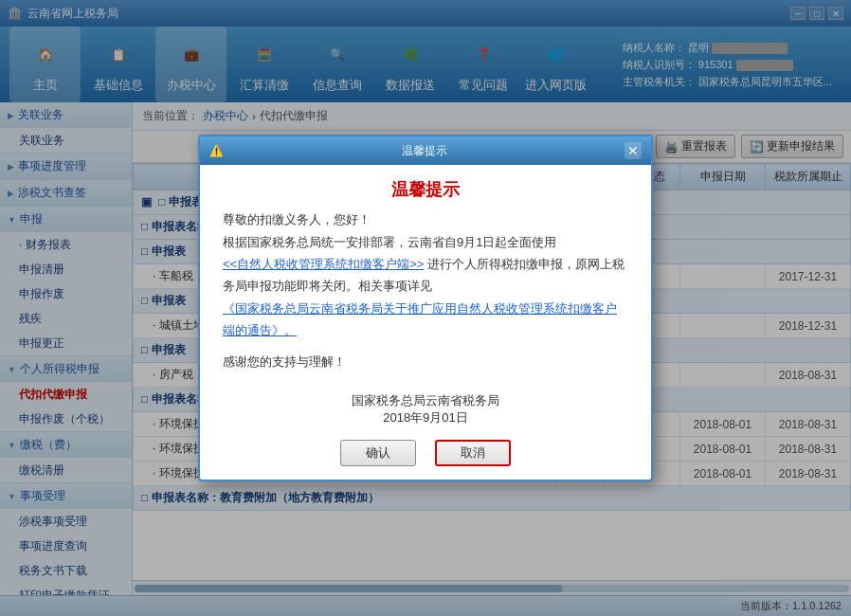 Image resolution: width=851 pixels, height=616 pixels. What do you see at coordinates (426, 408) in the screenshot?
I see `modal-footer-text: 国家税务总局云南省税务局 2018年9月01日` at bounding box center [426, 408].